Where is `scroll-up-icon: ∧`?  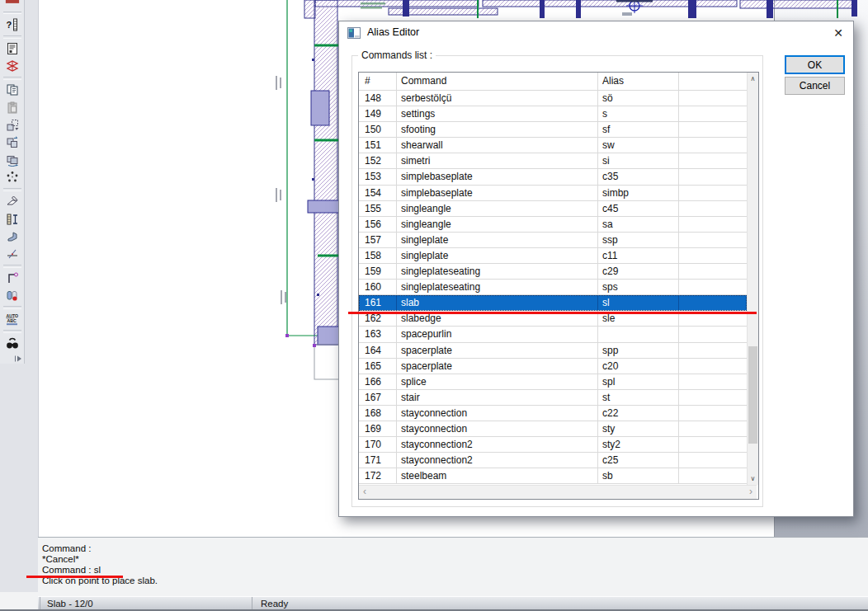 scroll-up-icon: ∧ is located at coordinates (752, 79).